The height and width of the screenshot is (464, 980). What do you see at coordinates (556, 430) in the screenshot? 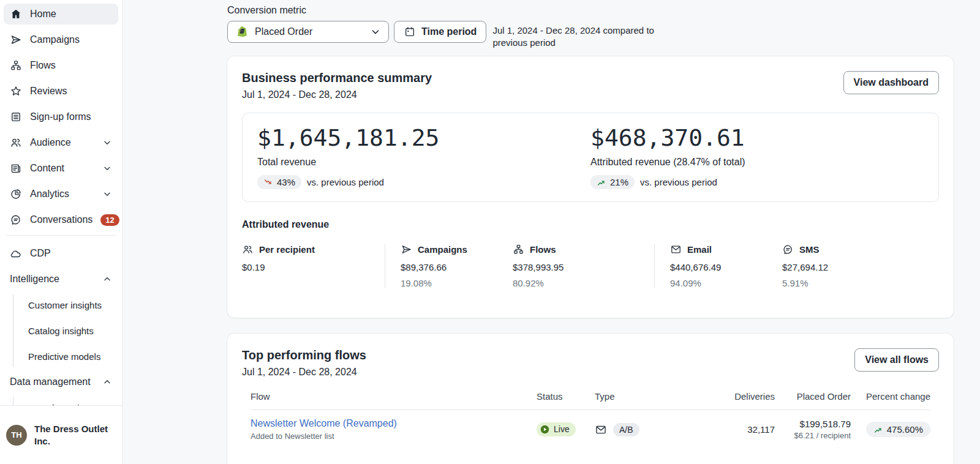
I see `status-badge: Live` at bounding box center [556, 430].